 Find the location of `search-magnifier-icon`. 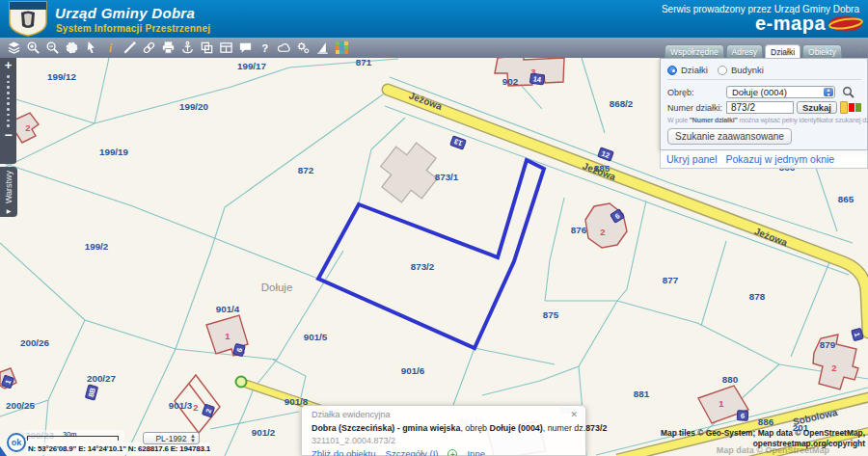

search-magnifier-icon is located at coordinates (849, 93).